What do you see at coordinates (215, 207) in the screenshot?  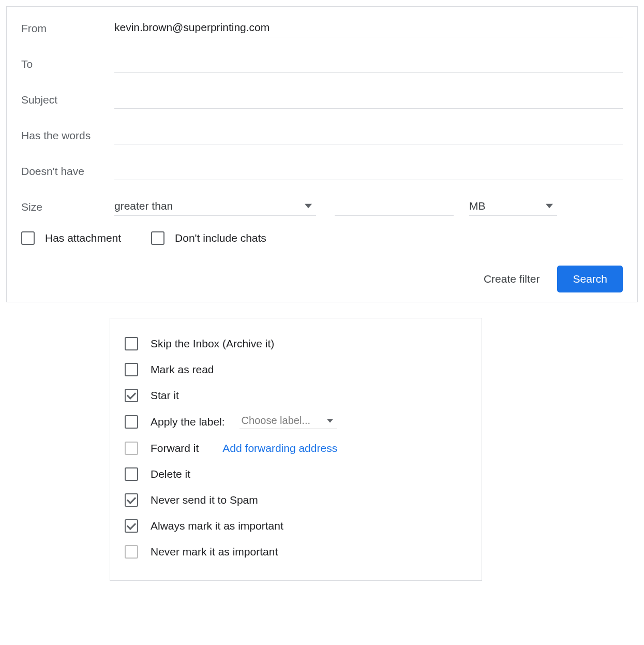 I see `size-operator-select: greater than` at bounding box center [215, 207].